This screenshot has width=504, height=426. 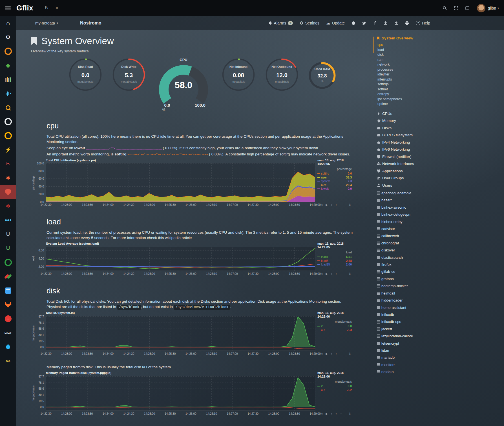 What do you see at coordinates (436, 171) in the screenshot?
I see `toc-section-applications: Applications` at bounding box center [436, 171].